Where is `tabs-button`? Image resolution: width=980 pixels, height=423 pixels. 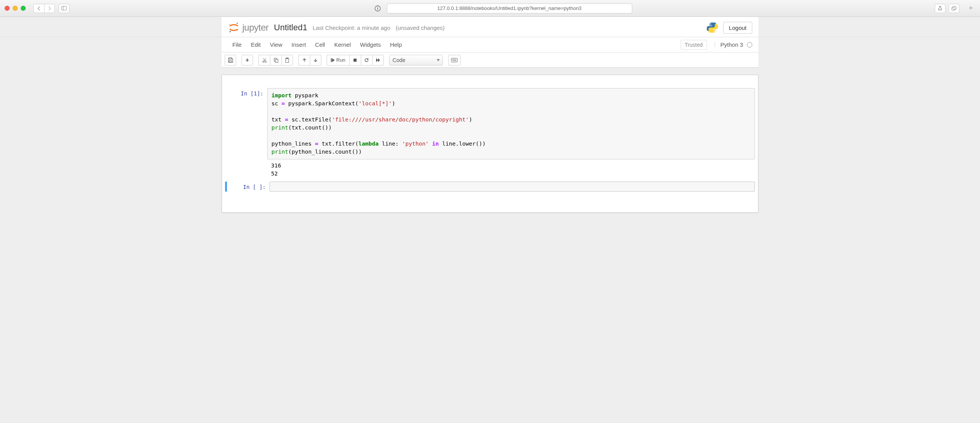
tabs-button is located at coordinates (954, 8).